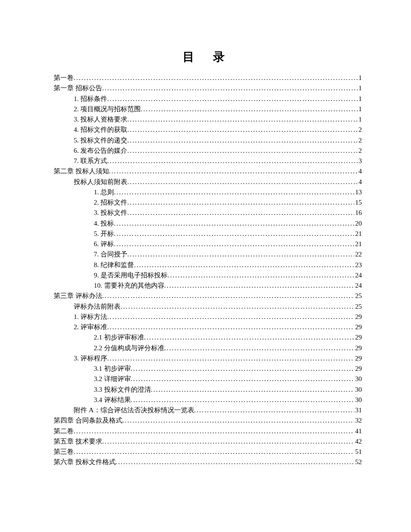 The width and height of the screenshot is (411, 532). What do you see at coordinates (208, 348) in the screenshot?
I see `toc-entry: 2.2 分值构成与评分标准 29` at bounding box center [208, 348].